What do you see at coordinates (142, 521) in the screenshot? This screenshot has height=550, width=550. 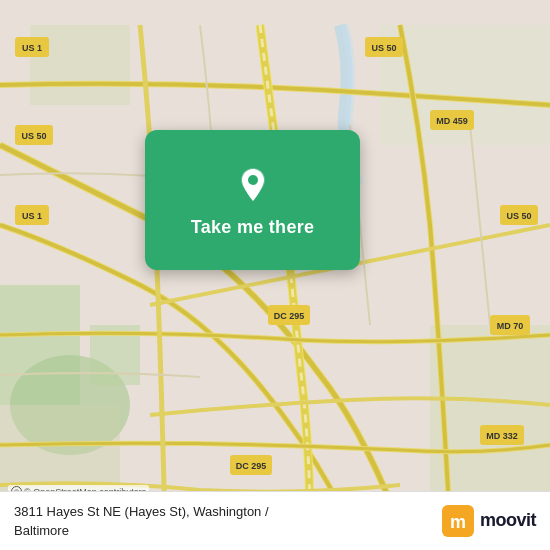 I see `address-text: 3811 Hayes St NE (Hayes St), Washington …` at bounding box center [142, 521].